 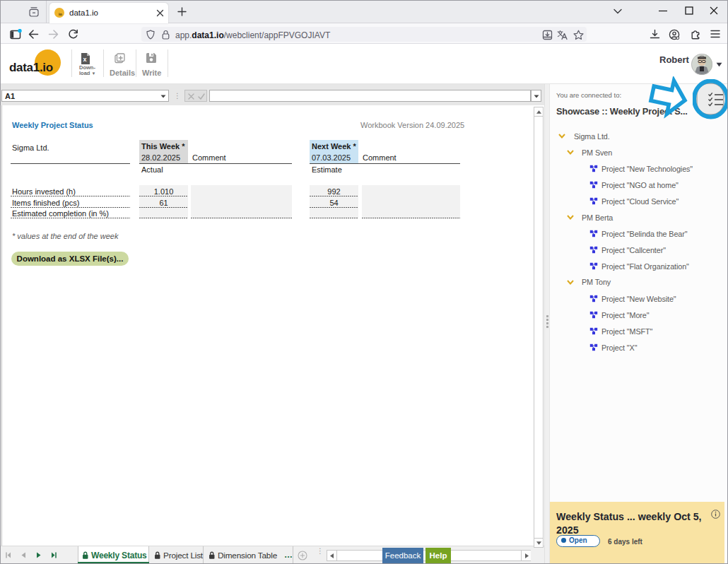 What do you see at coordinates (85, 59) in the screenshot?
I see `svg-text: x` at bounding box center [85, 59].